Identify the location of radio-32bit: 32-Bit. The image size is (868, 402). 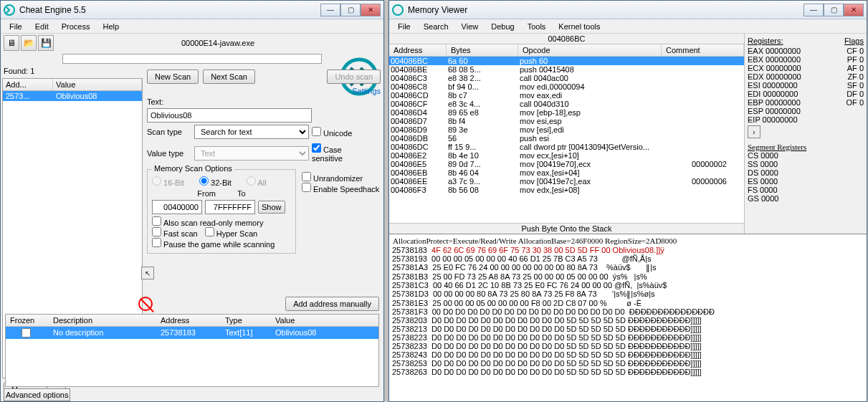
(221, 182).